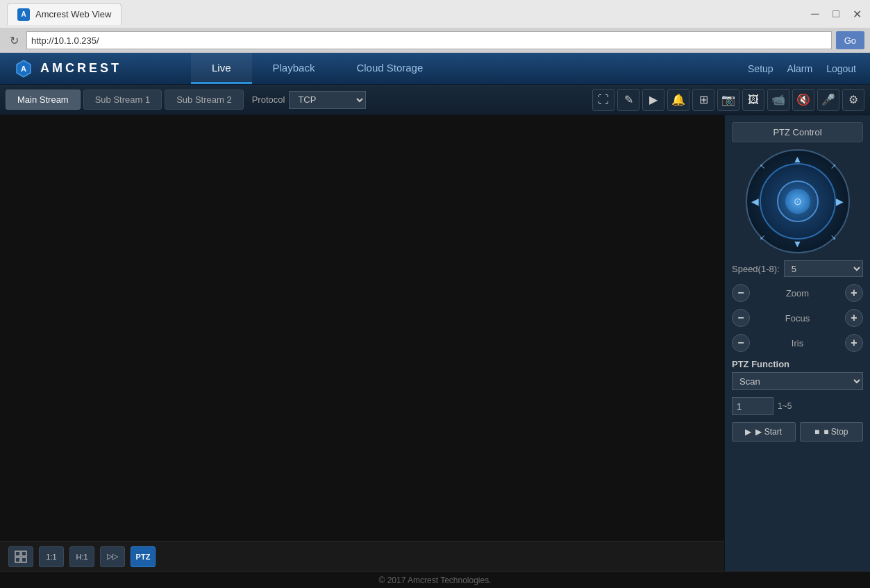 The width and height of the screenshot is (870, 588). What do you see at coordinates (854, 343) in the screenshot?
I see `iris-plus-button: +` at bounding box center [854, 343].